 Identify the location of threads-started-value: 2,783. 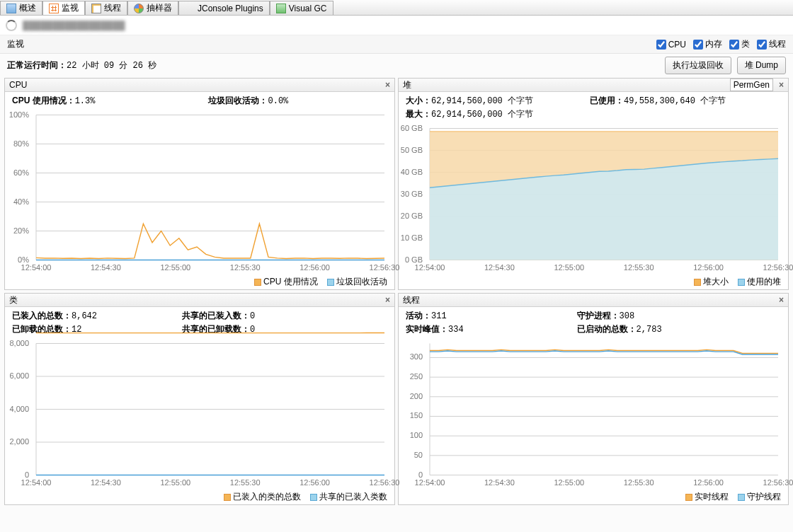
(649, 330).